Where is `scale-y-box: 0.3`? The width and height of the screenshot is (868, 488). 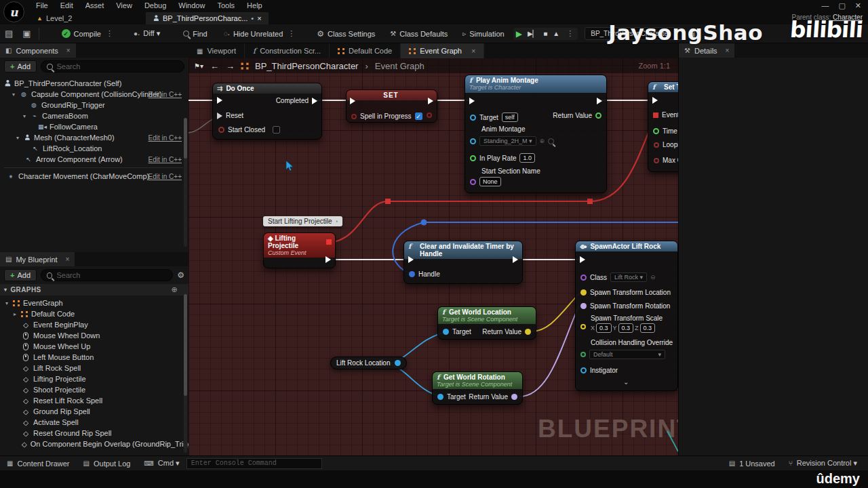
scale-y-box: 0.3 is located at coordinates (627, 328).